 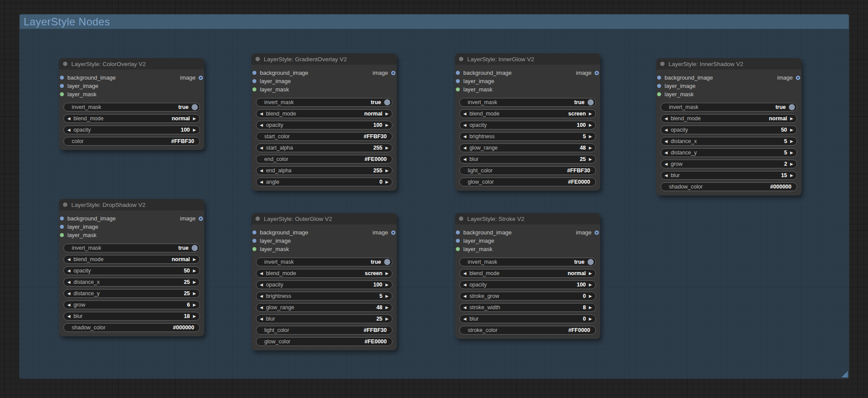 I want to click on number-widget-opacity: ◀ opacity 50 ▶, so click(x=132, y=271).